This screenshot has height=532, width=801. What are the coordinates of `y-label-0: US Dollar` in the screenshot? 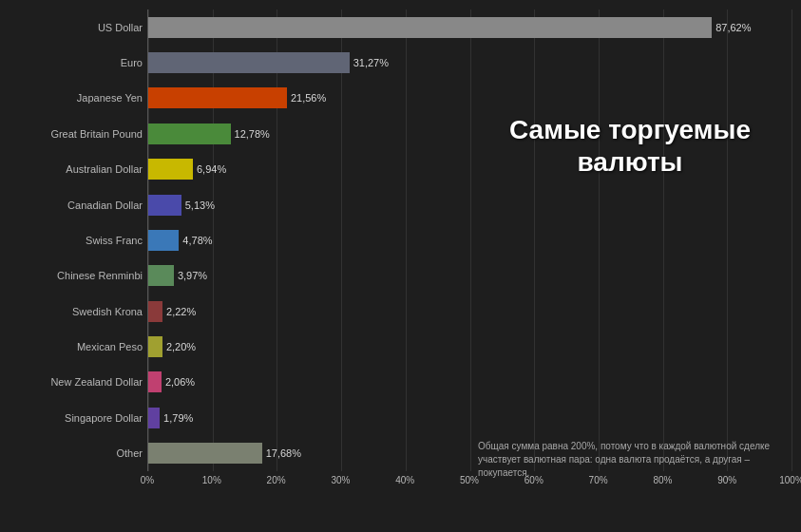 It's located at (76, 28).